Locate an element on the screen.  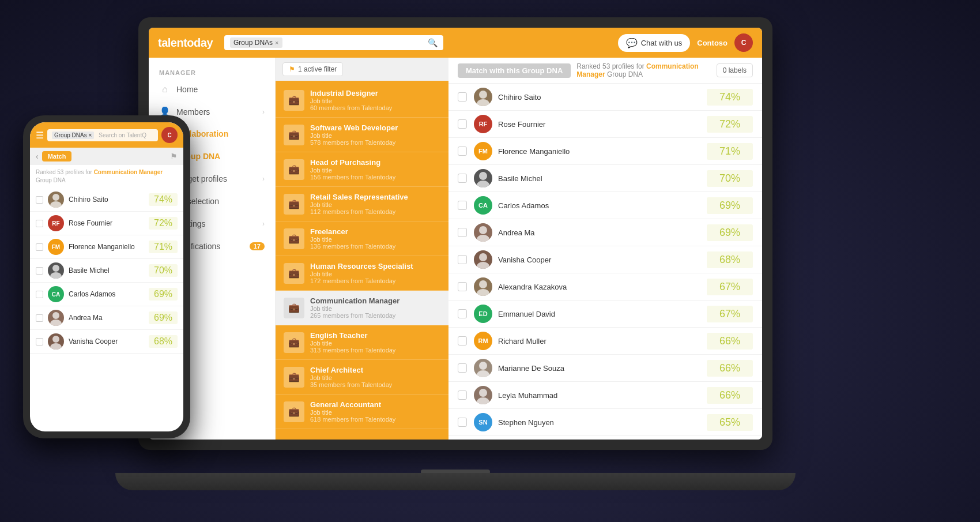
phone-candidate-avatar: FM is located at coordinates (56, 247).